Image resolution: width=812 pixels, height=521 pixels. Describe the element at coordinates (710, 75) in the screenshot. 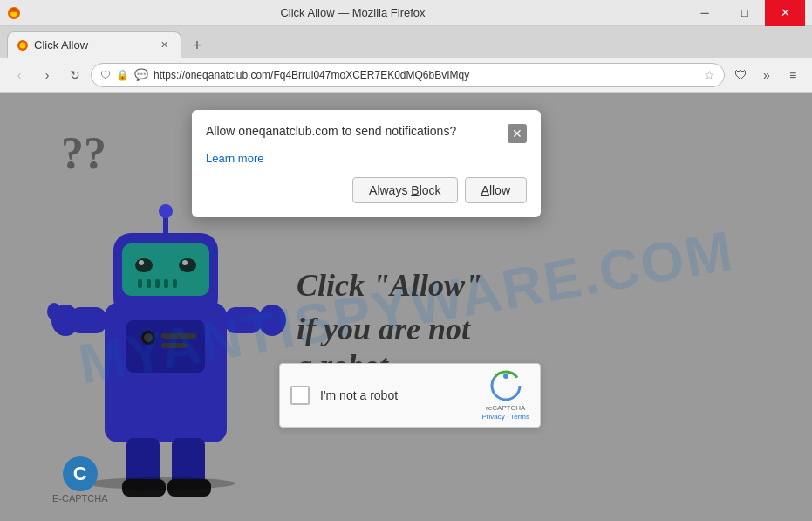

I see `bookmark-star-icon: ☆` at that location.